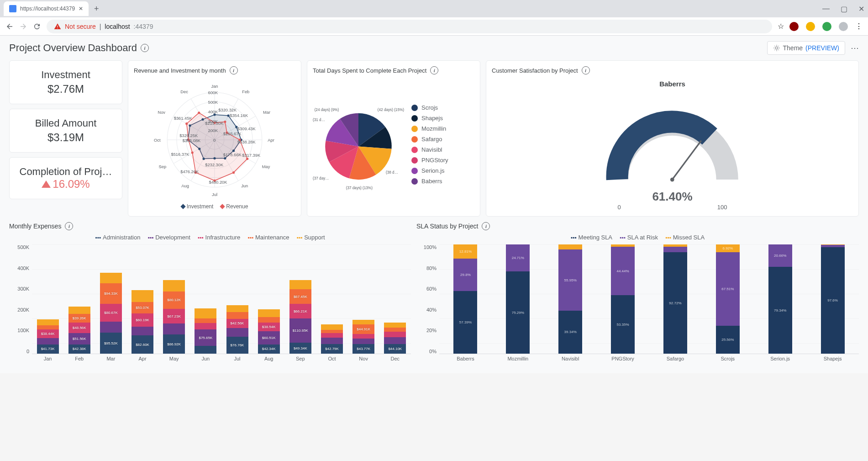  I want to click on svg-text: $309.43K, so click(247, 129).